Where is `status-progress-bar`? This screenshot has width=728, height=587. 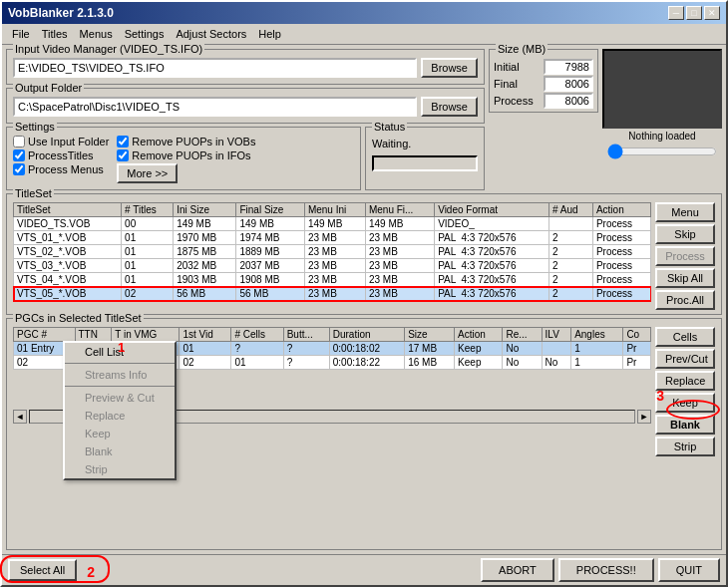
status-progress-bar is located at coordinates (425, 163).